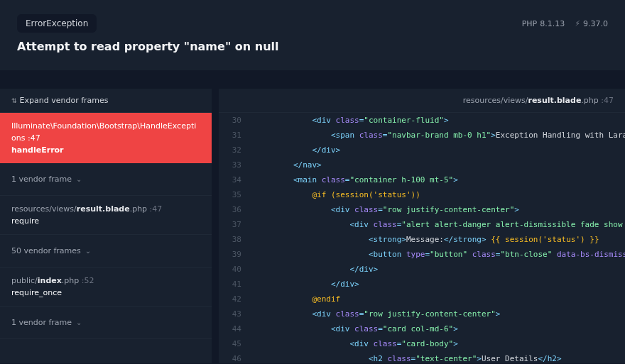 This screenshot has height=364, width=625. What do you see at coordinates (438, 224) in the screenshot?
I see `line-content: <div class="alert alert-danger alert-dis…` at bounding box center [438, 224].